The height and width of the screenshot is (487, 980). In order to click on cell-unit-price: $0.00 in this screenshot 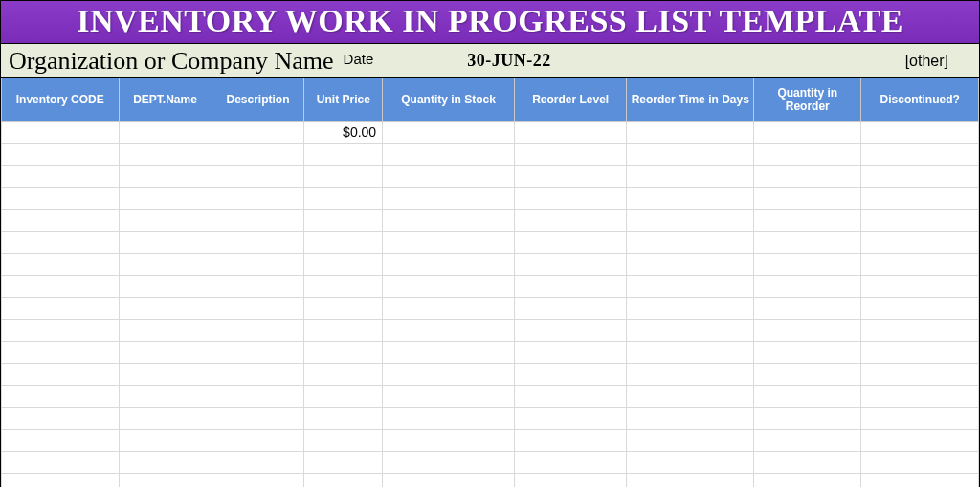, I will do `click(344, 132)`.